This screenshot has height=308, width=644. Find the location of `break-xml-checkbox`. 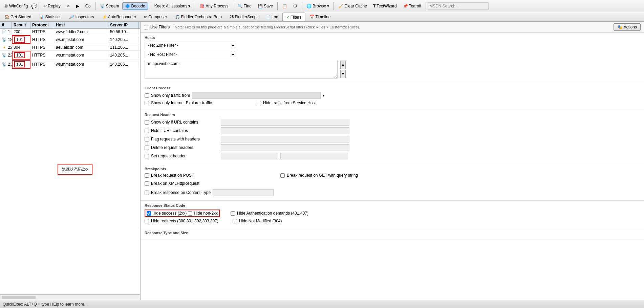

break-xml-checkbox is located at coordinates (147, 183).